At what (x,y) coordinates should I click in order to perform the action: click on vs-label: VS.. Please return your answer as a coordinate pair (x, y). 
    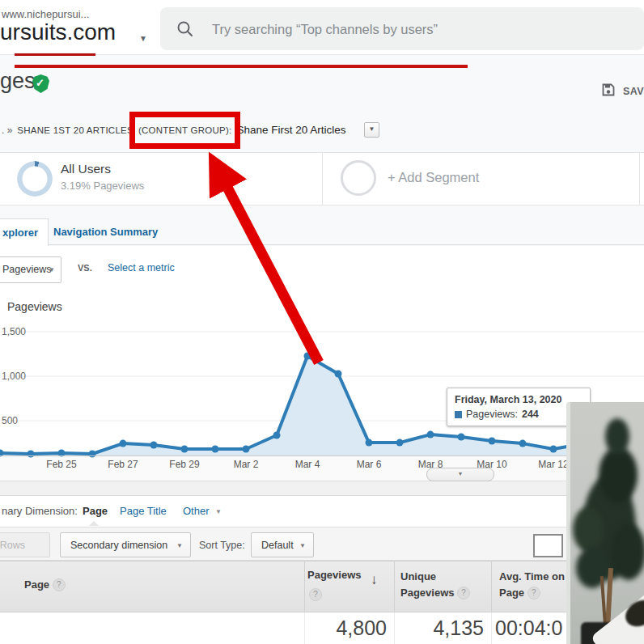
    Looking at the image, I should click on (85, 268).